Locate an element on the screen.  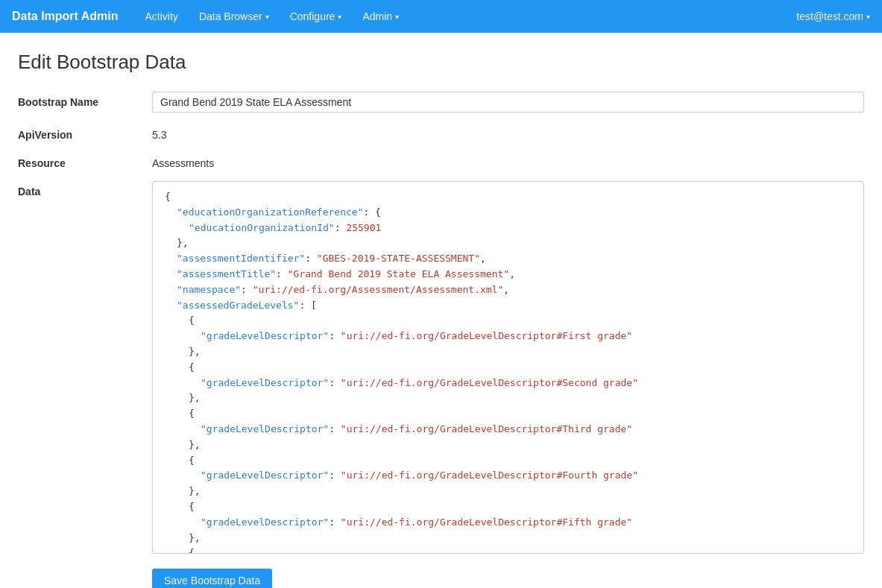
nav-item-activity: Activity is located at coordinates (162, 16).